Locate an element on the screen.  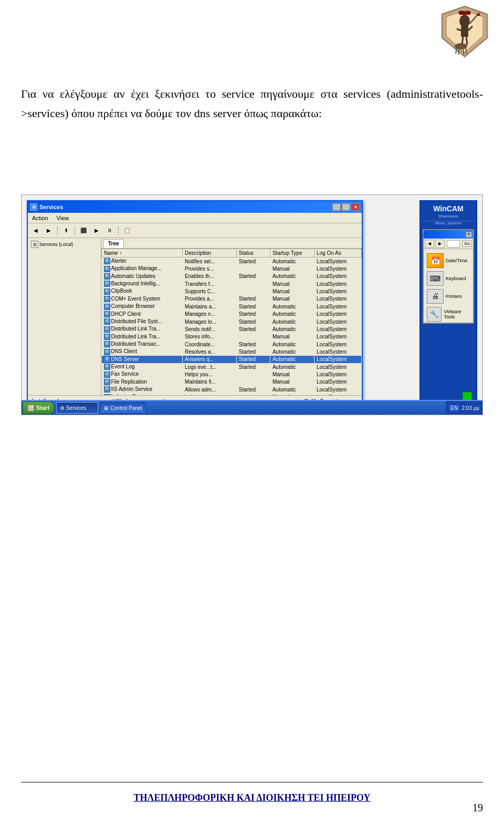
table-row: COM+ Event SystemProvides a...StartedMan… is located at coordinates (232, 299).